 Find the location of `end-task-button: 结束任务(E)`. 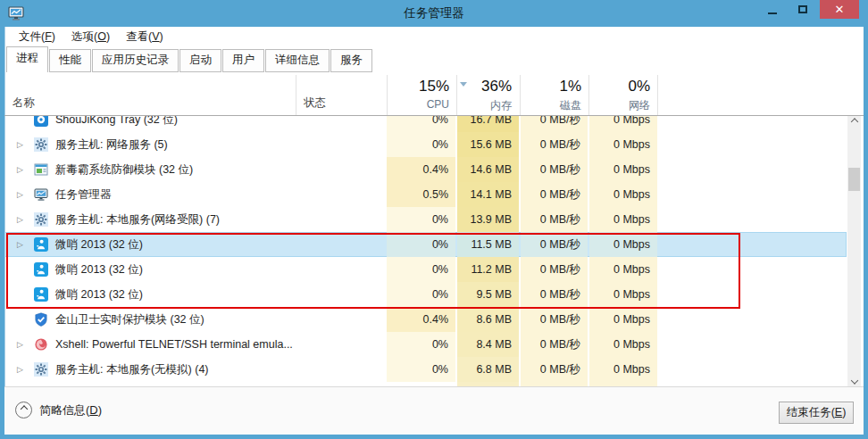

end-task-button: 结束任务(E) is located at coordinates (816, 412).